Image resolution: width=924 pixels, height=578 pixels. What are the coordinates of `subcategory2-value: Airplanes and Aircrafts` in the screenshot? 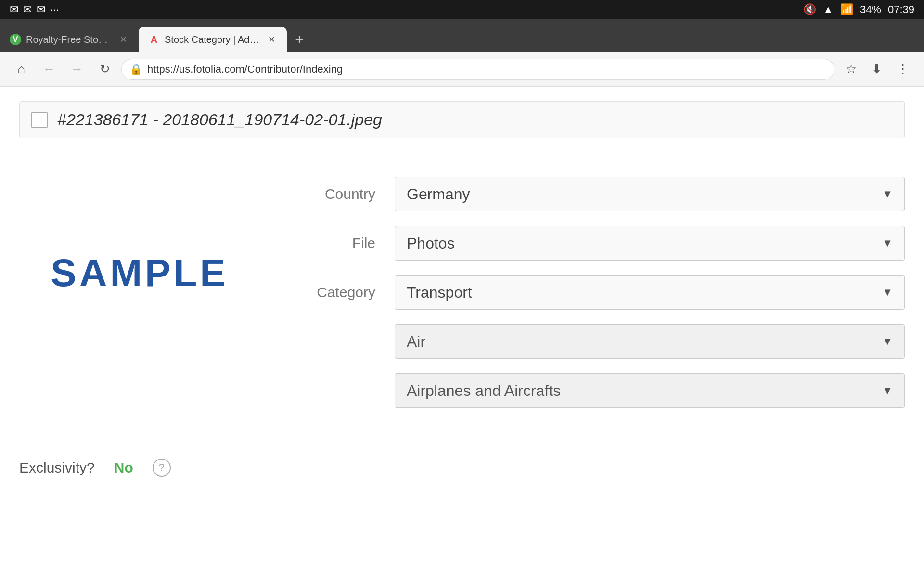 It's located at (484, 391).